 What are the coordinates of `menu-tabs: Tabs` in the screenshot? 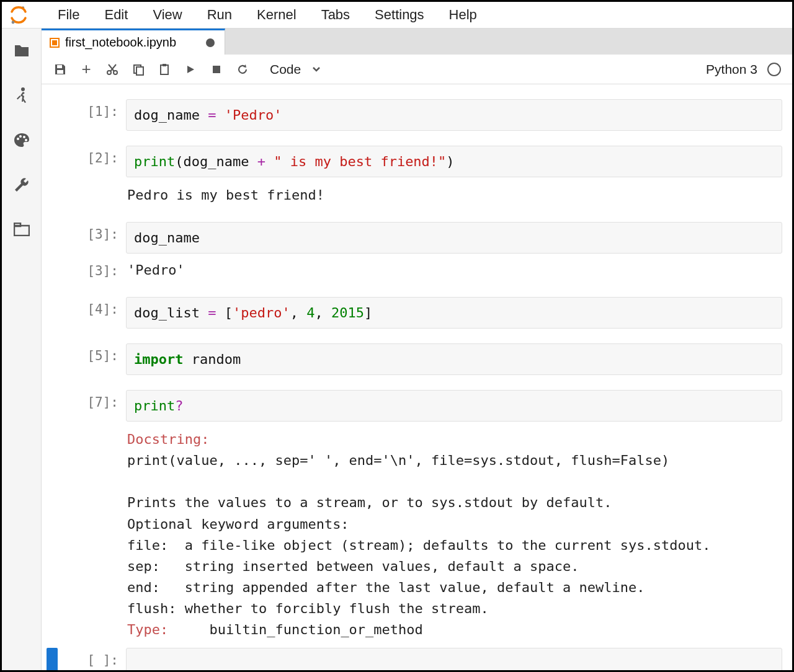 It's located at (336, 15).